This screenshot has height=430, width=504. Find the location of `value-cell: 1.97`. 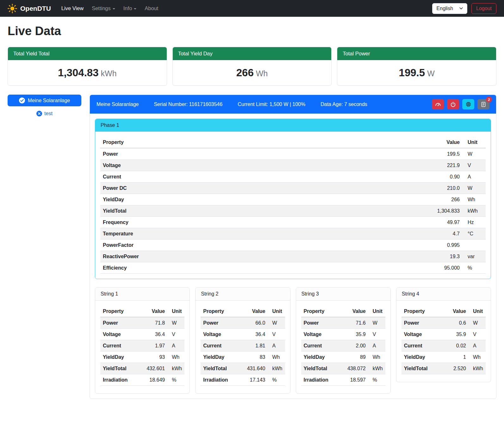

value-cell: 1.97 is located at coordinates (152, 346).